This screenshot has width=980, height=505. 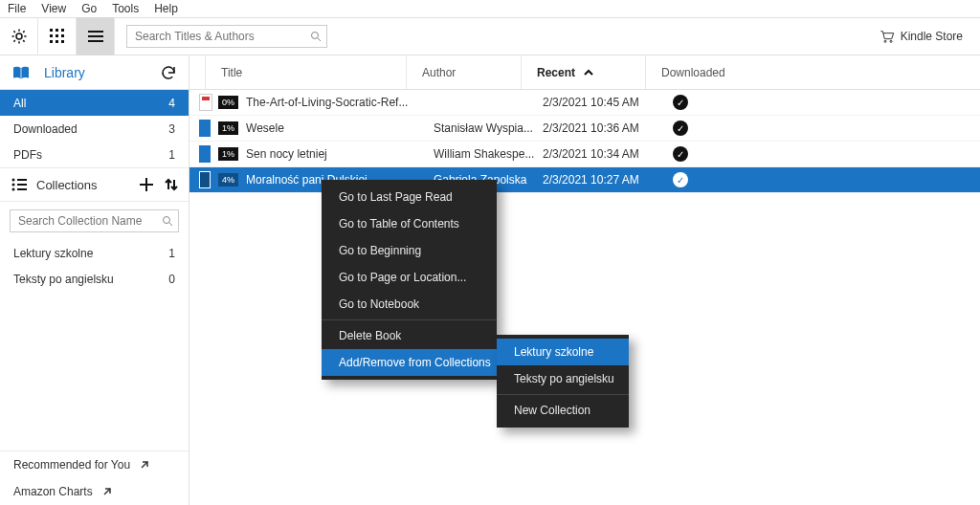 What do you see at coordinates (485, 128) in the screenshot?
I see `book-author: Stanisław Wyspia...` at bounding box center [485, 128].